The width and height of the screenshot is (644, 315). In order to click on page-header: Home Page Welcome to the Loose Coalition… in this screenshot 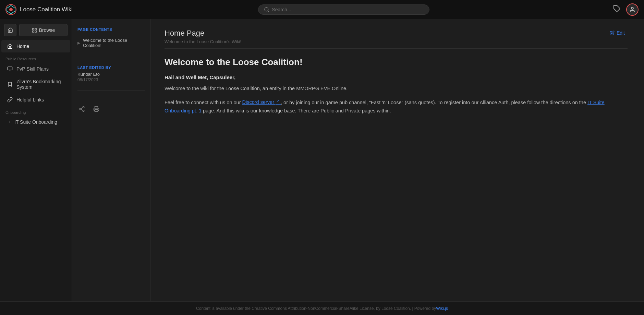, I will do `click(396, 36)`.